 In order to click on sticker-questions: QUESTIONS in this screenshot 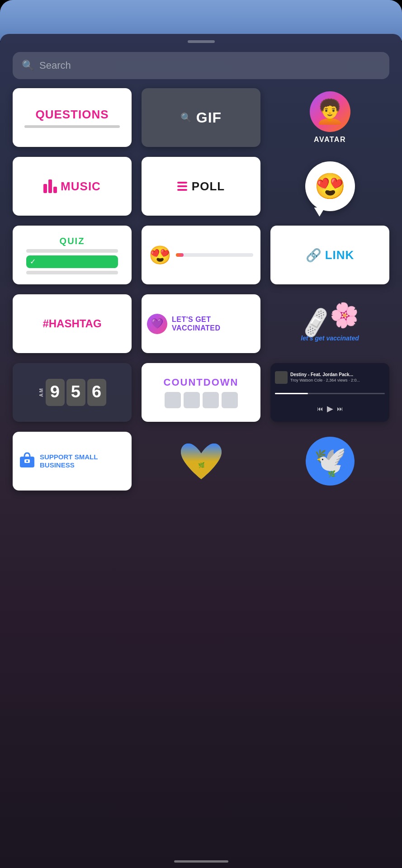, I will do `click(72, 118)`.